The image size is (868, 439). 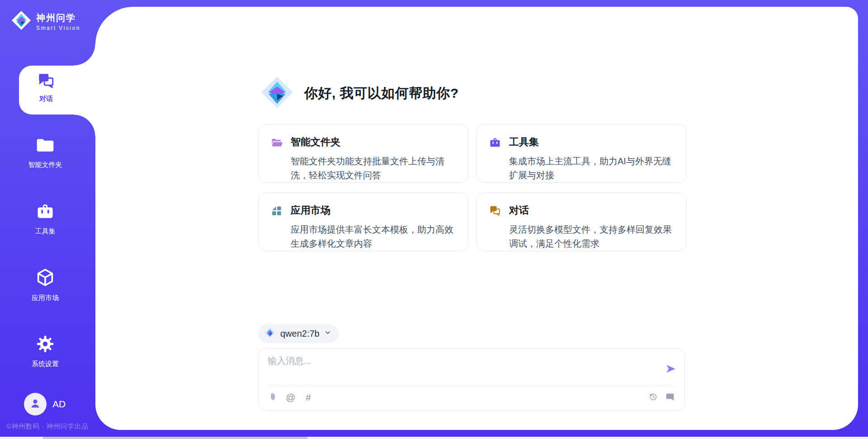 What do you see at coordinates (308, 397) in the screenshot?
I see `hash-icon: #` at bounding box center [308, 397].